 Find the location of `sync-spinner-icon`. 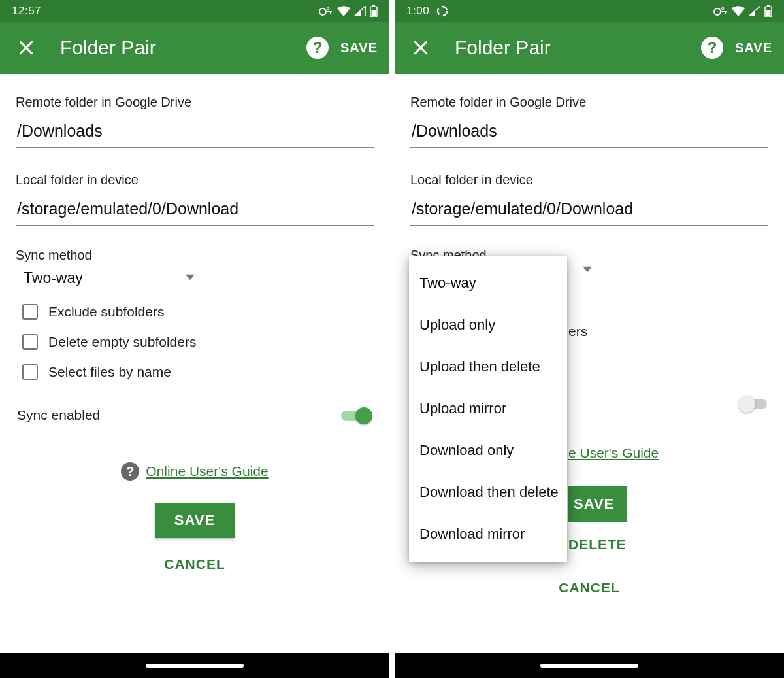

sync-spinner-icon is located at coordinates (442, 11).